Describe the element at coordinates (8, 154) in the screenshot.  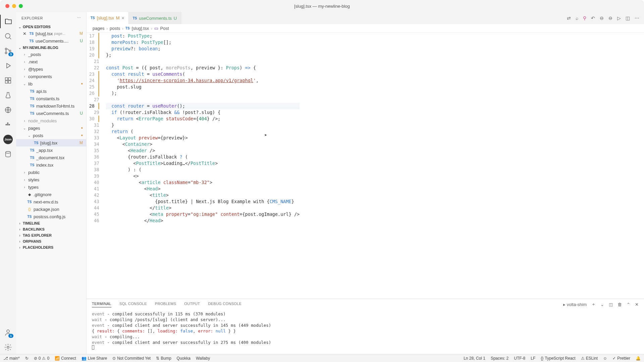
I see `database-icon` at that location.